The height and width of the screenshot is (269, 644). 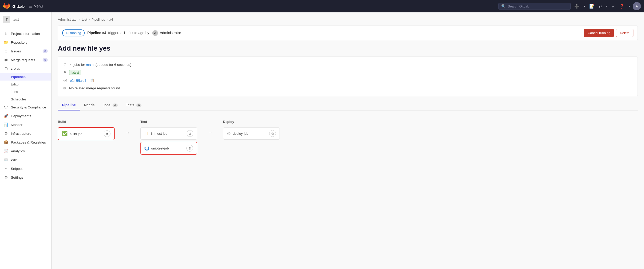 I want to click on sidebar-item-merge-requests: ⇄ Merge requests 0, so click(x=26, y=60).